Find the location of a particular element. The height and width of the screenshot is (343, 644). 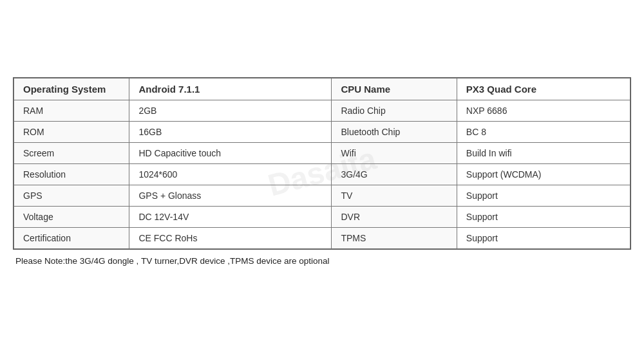

bluetooth-chip-value: BC 8 is located at coordinates (544, 133).